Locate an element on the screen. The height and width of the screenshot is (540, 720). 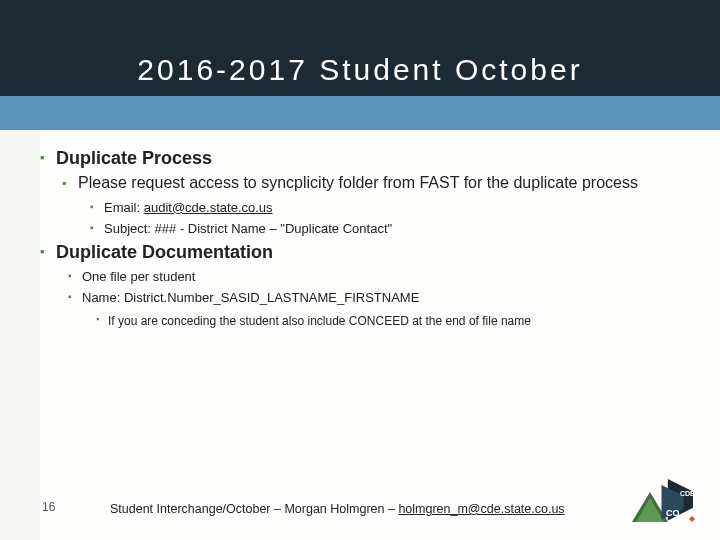
section-heading: Duplicate Documentation is located at coordinates (164, 252).